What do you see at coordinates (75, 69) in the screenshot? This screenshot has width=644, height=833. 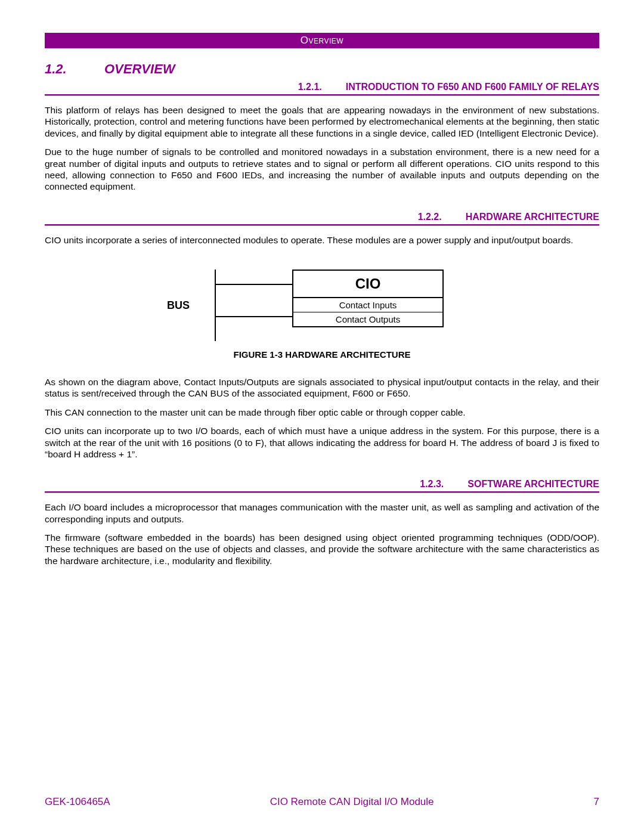 I see `section-number: 1.2.` at bounding box center [75, 69].